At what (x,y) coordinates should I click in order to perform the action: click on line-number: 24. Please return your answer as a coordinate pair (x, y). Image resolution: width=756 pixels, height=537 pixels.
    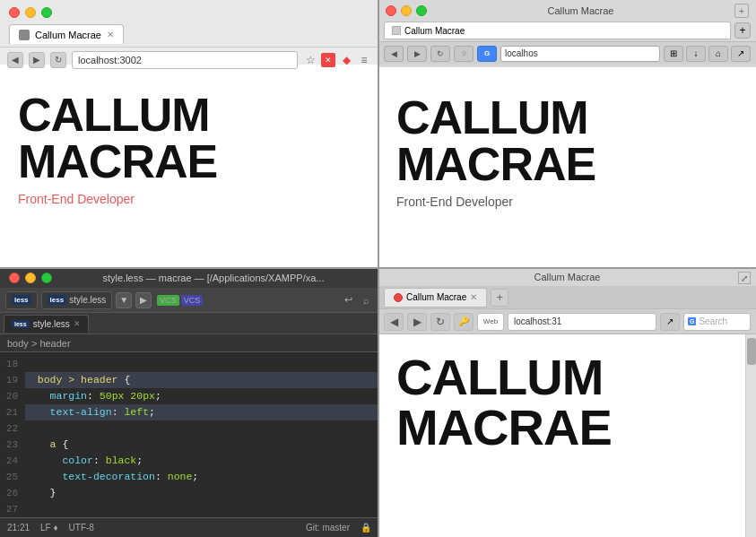
    Looking at the image, I should click on (13, 461).